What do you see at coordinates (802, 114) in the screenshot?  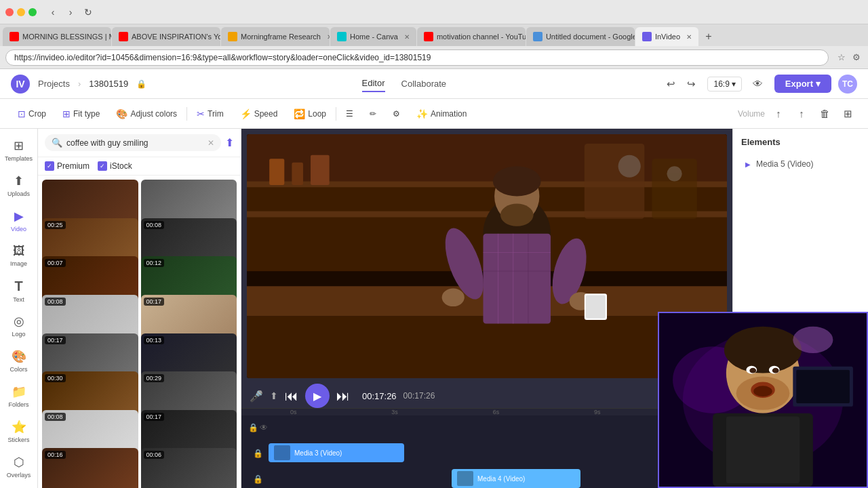 I see `move-down-icon: ↑` at bounding box center [802, 114].